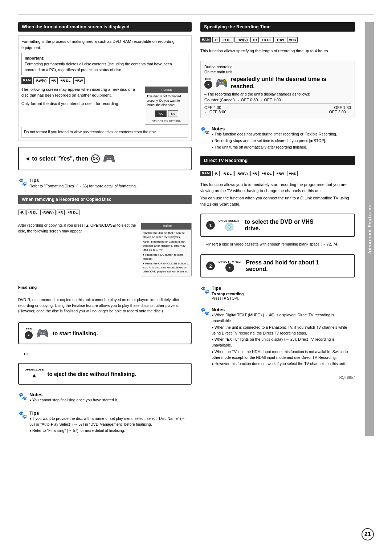 The image size is (392, 555). Describe the element at coordinates (110, 425) in the screenshot. I see `tips-finalising-list: If you want to provide the disc with a n…` at that location.